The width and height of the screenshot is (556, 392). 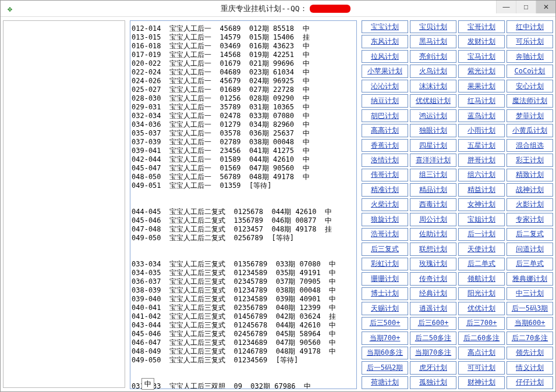 I want to click on plan-button: 果果计划, so click(x=481, y=86).